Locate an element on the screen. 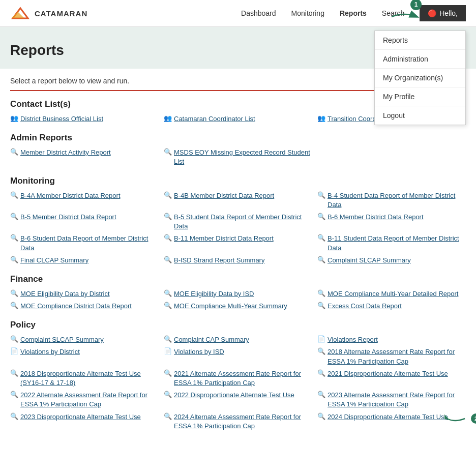 The height and width of the screenshot is (474, 476). nav-dashboard: Dashboard is located at coordinates (258, 13).